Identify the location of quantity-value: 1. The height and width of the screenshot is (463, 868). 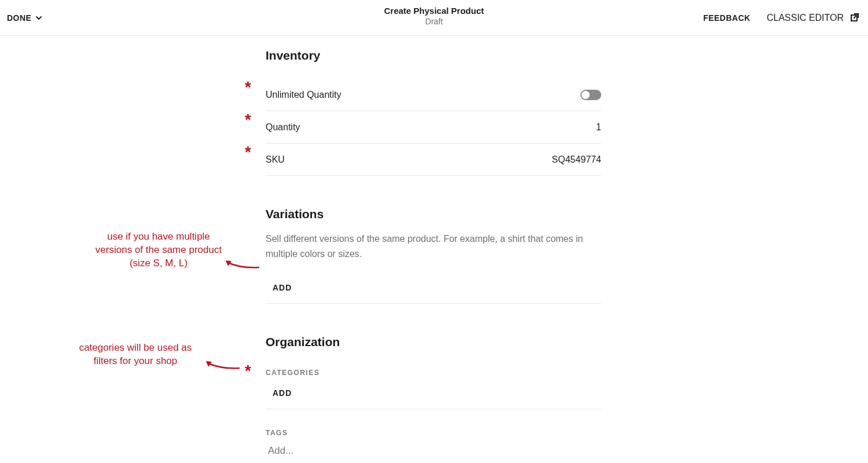
(598, 127).